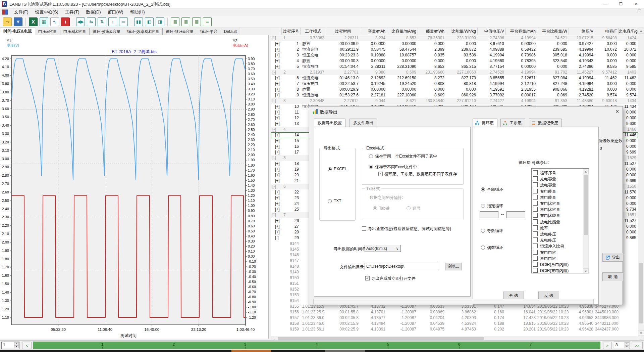  I want to click on close-button: ✕, so click(636, 4).